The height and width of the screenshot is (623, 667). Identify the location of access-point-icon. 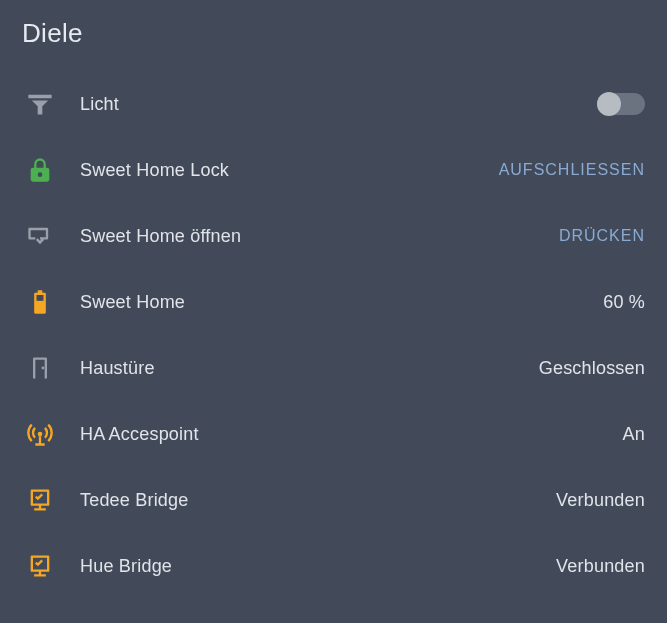
(51, 434).